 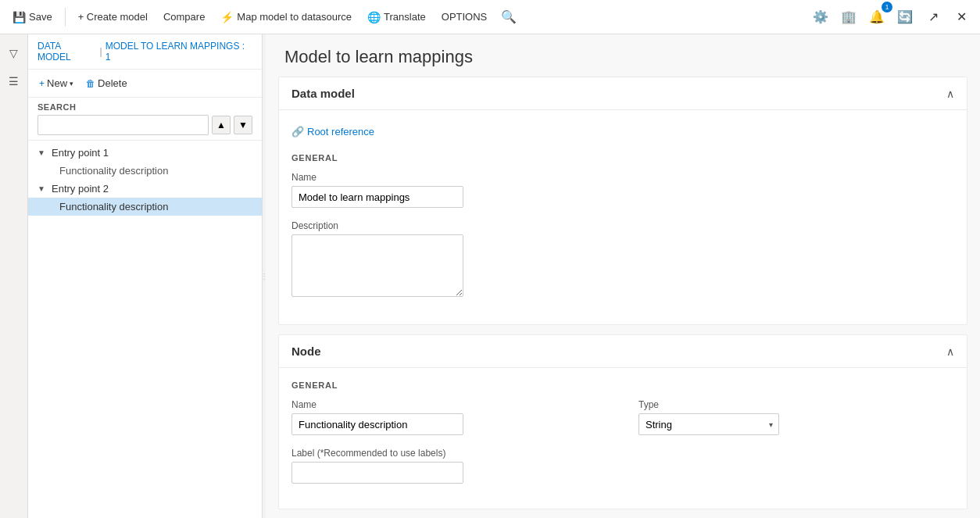 What do you see at coordinates (623, 55) in the screenshot?
I see `page-title: Model to learn mappings` at bounding box center [623, 55].